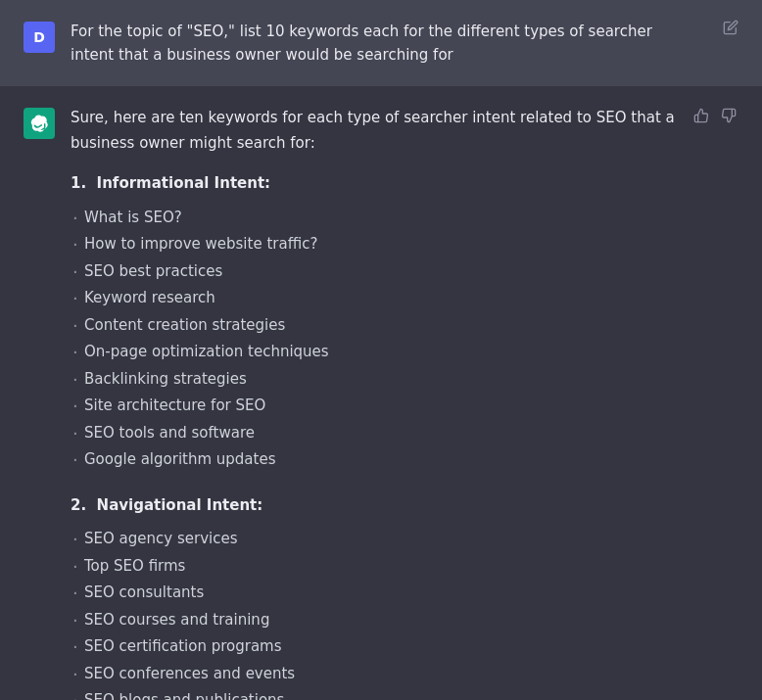 The width and height of the screenshot is (762, 700). What do you see at coordinates (385, 406) in the screenshot?
I see `list-item: Site architecture for SEO` at bounding box center [385, 406].